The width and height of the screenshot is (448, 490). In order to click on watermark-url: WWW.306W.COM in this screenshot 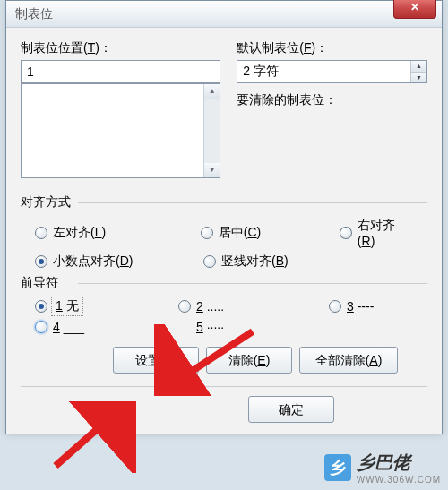, I will do `click(399, 480)`.